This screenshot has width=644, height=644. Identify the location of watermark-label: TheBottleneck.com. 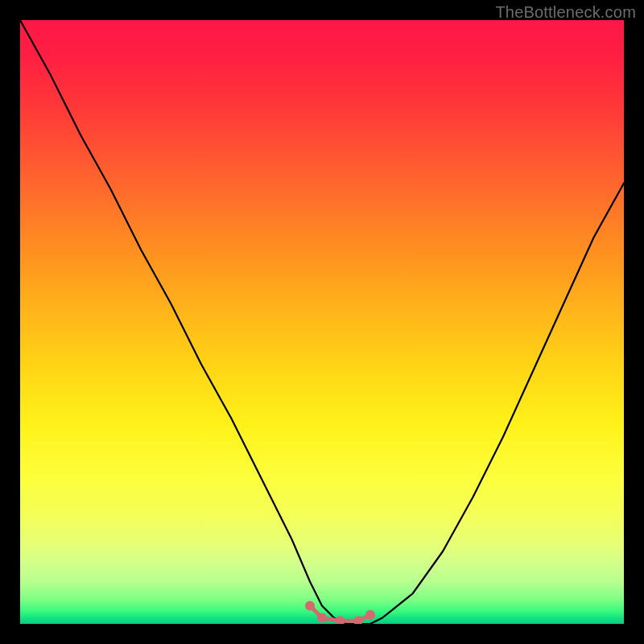
(565, 13).